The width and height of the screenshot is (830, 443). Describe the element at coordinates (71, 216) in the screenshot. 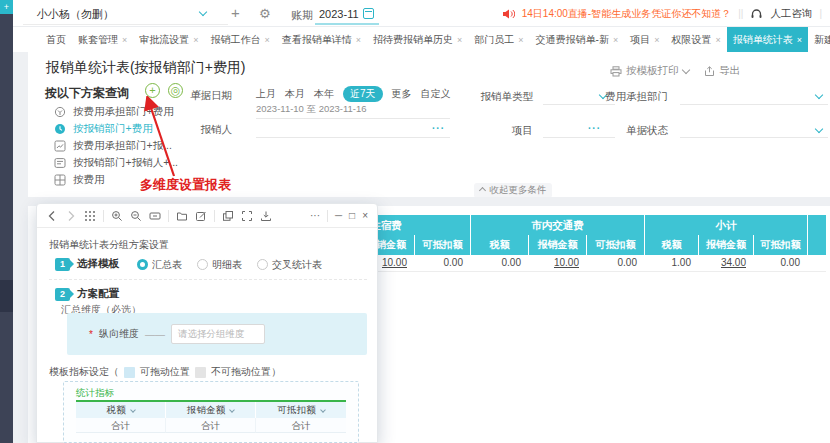

I see `forward-icon` at that location.